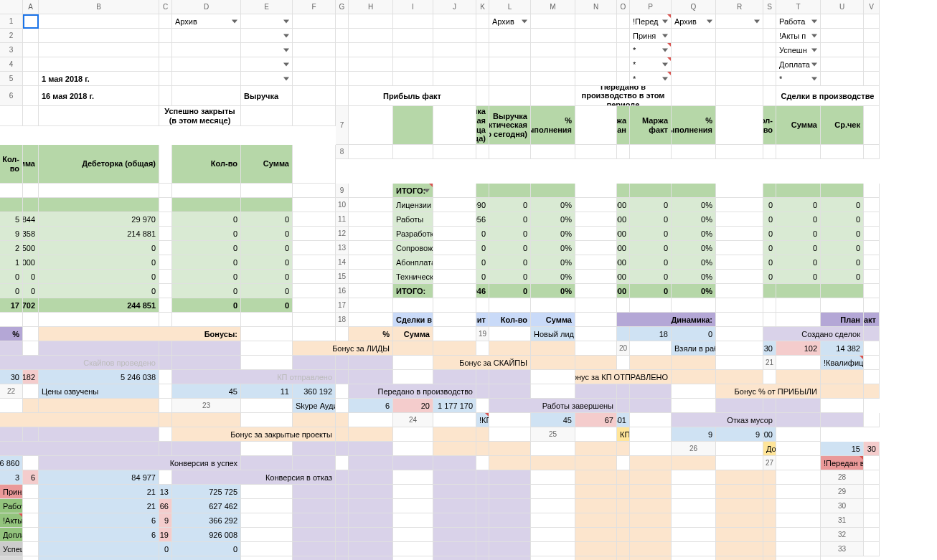 The height and width of the screenshot is (560, 937). Describe the element at coordinates (694, 506) in the screenshot. I see `cell-S29` at that location.